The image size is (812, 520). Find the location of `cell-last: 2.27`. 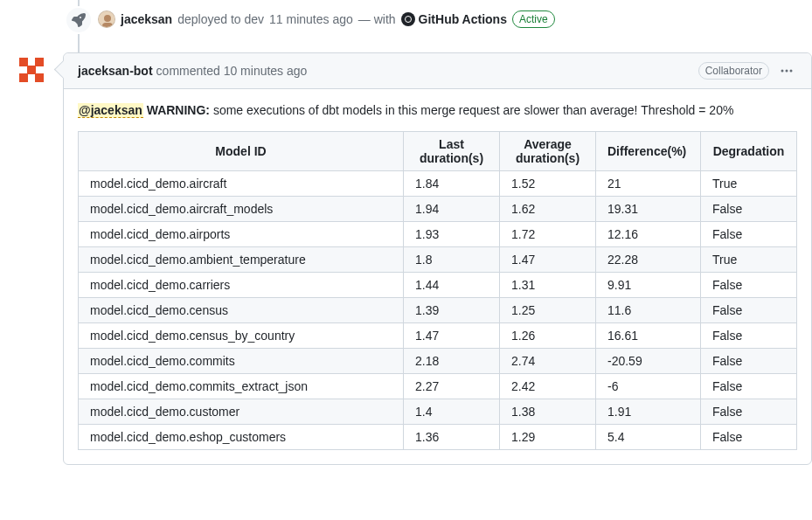

cell-last: 2.27 is located at coordinates (452, 386).